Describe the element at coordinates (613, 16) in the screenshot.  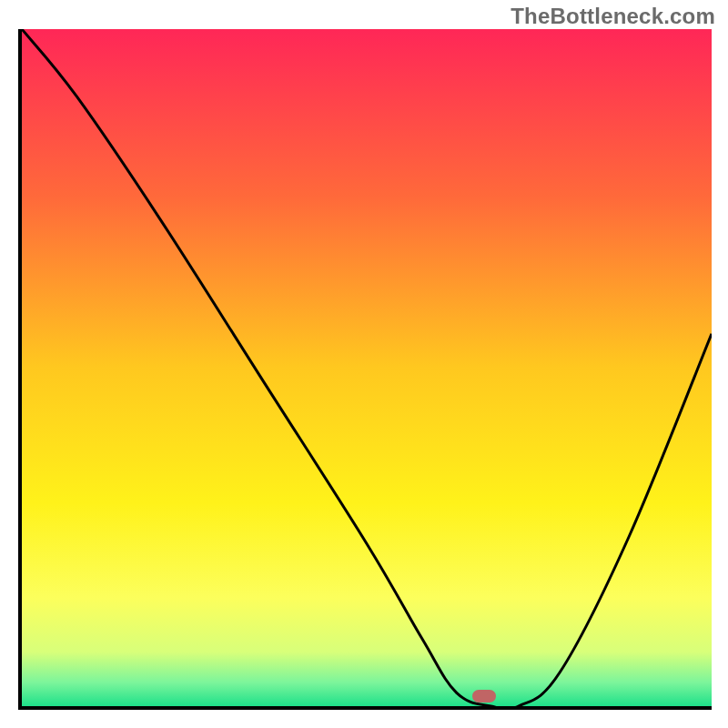
I see `watermark-text: TheBottleneck.com` at that location.